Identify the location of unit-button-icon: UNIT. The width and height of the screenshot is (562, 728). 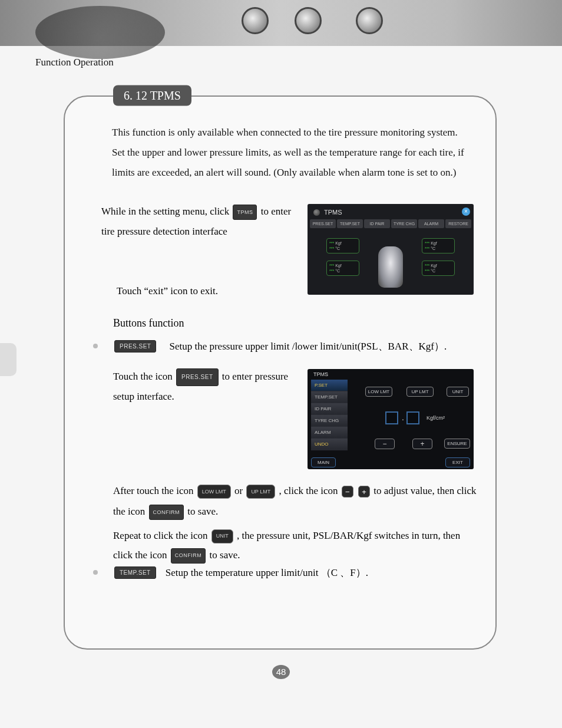
(223, 536).